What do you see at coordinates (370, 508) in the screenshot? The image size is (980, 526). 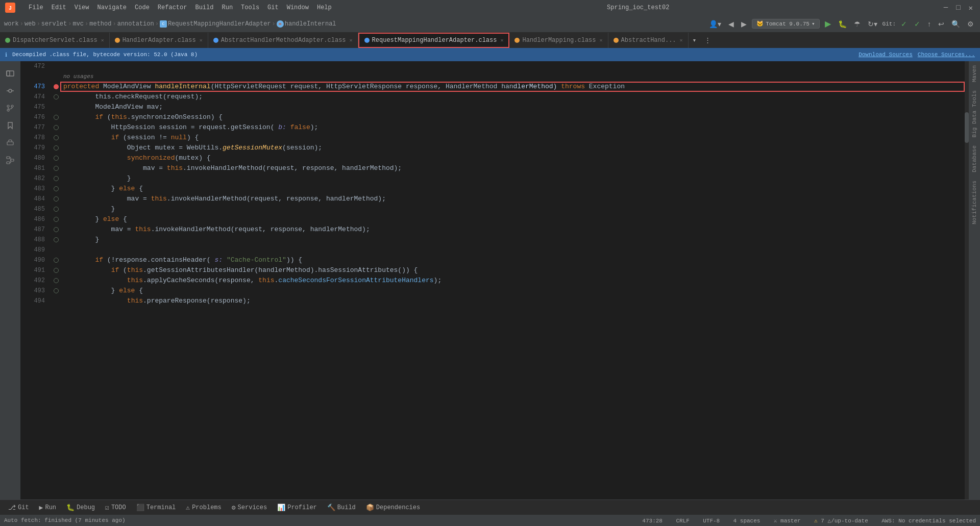 I see `dependencies-tool-icon: 📦` at bounding box center [370, 508].